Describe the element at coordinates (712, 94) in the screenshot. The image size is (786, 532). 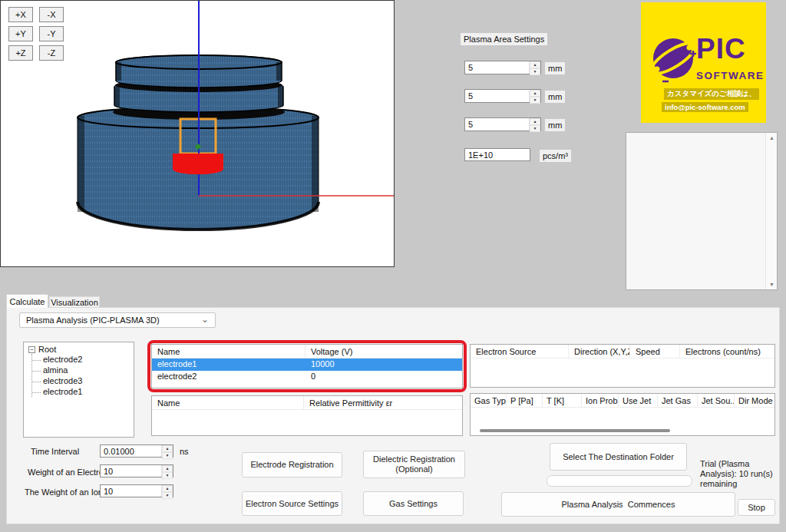
I see `logo-contact-jp: カスタマイズのご相談は、` at that location.